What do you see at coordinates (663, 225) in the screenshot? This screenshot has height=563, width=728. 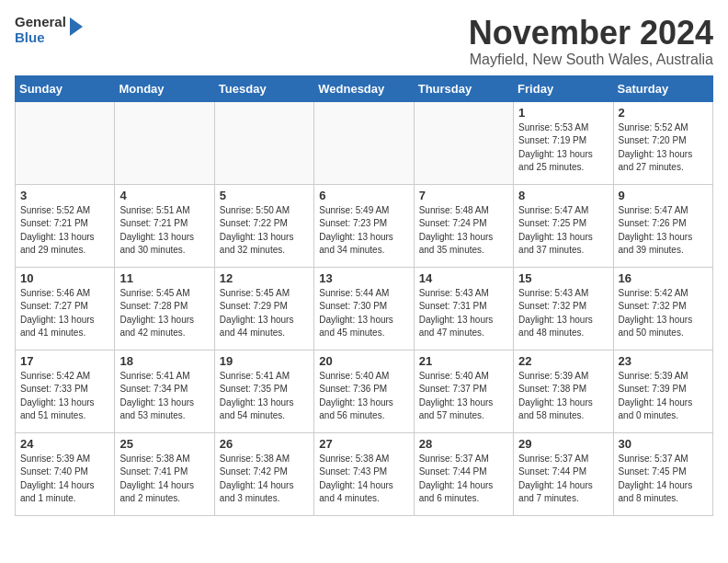 I see `calendar-cell: 9Sunrise: 5:47 AMSunset: 7:26 PMDaylight…` at bounding box center [663, 225].